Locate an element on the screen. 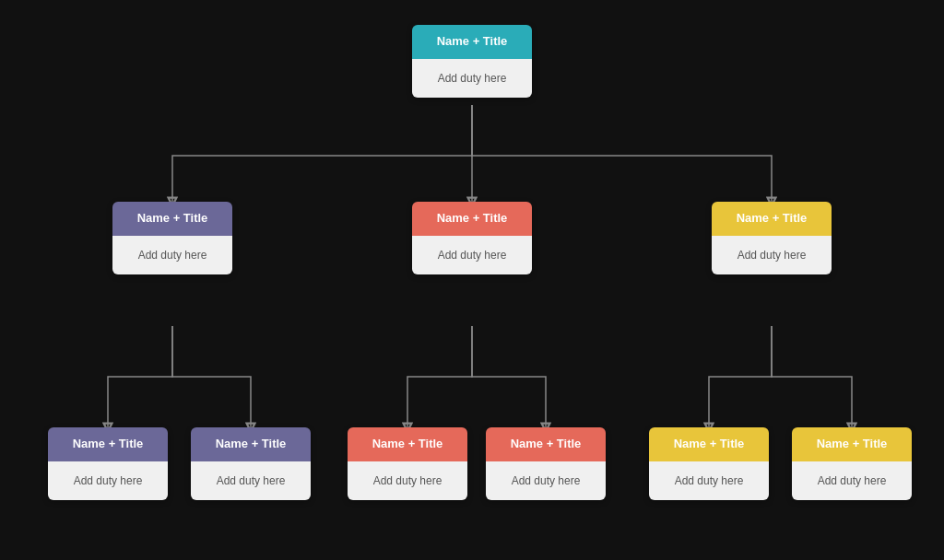 The width and height of the screenshot is (944, 560). node-mid-left-label: Name + Title is located at coordinates (173, 217).